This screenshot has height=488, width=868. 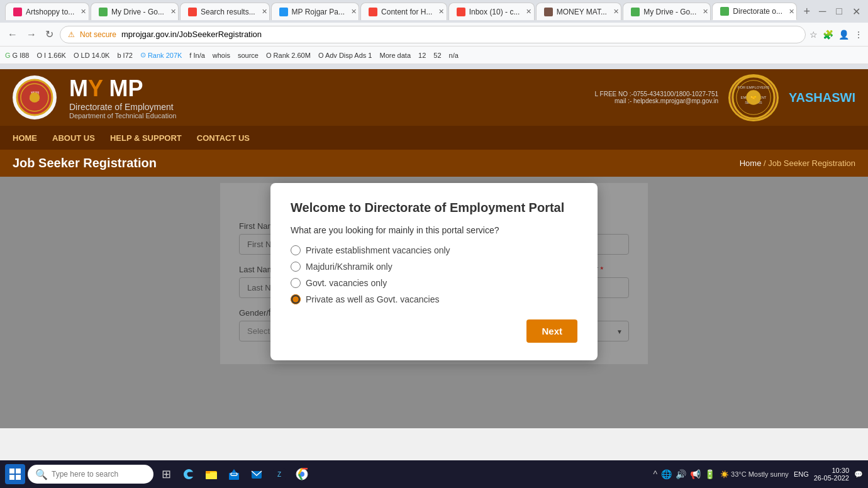 I want to click on system-tray: ^ 🌐 🔊 📢 🔋, so click(x=684, y=474).